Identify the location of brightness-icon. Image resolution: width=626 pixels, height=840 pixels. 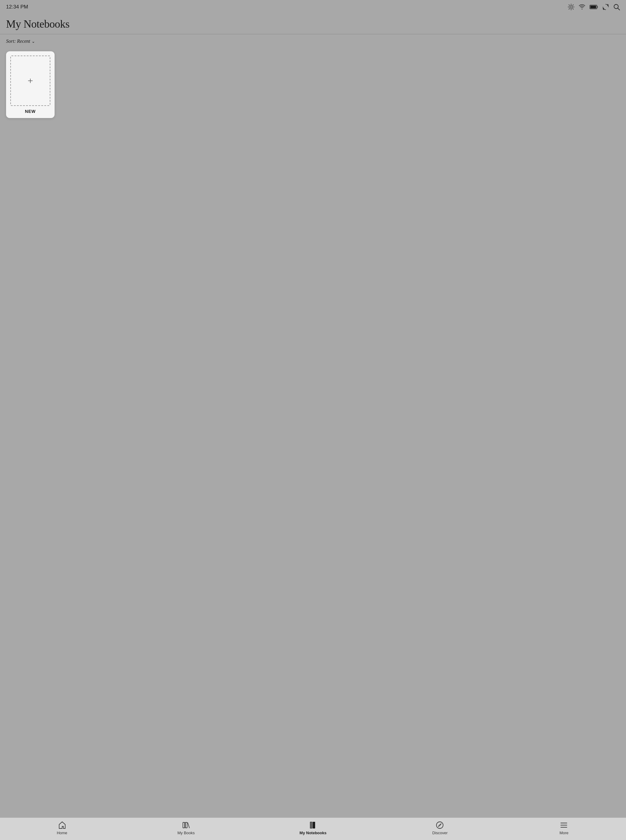
(571, 7).